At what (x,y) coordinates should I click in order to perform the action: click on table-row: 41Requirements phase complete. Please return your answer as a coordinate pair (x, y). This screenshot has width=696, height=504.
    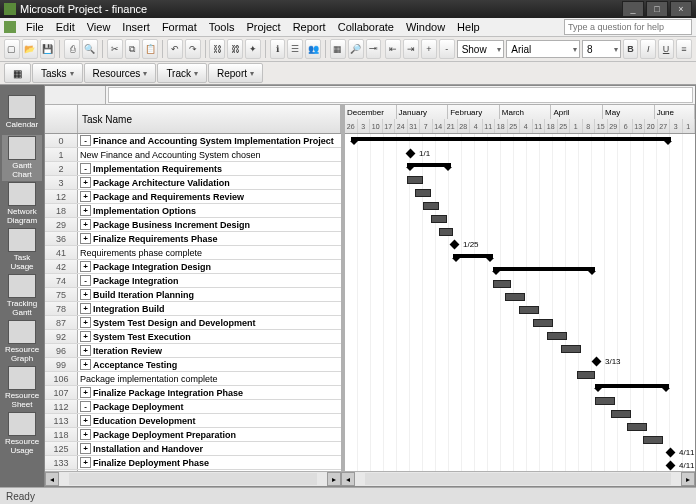
    Looking at the image, I should click on (193, 253).